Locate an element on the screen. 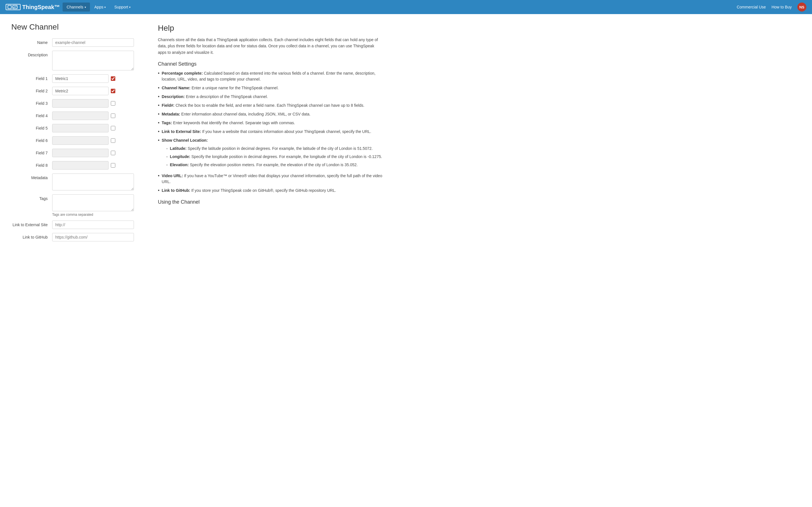  name-label: Name is located at coordinates (32, 42).